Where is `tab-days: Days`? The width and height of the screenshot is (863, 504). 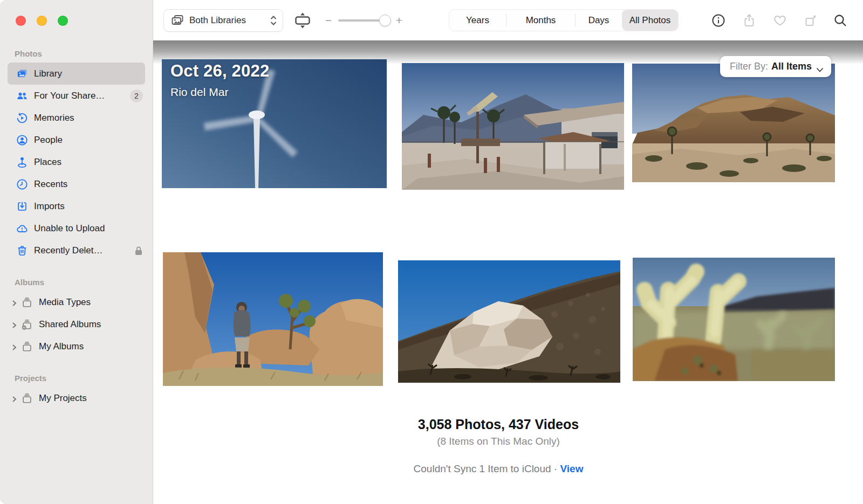 tab-days: Days is located at coordinates (599, 20).